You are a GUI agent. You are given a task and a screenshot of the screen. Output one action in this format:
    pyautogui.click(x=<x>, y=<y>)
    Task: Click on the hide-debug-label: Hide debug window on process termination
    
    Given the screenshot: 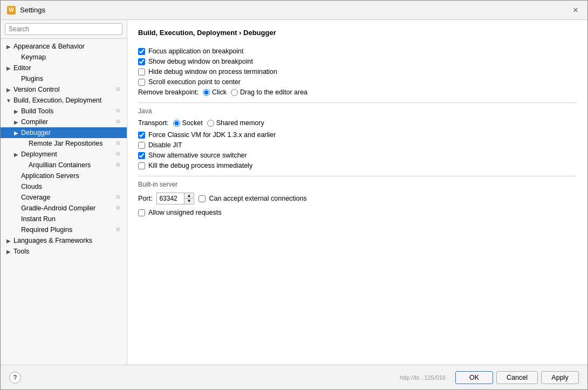 What is the action you would take?
    pyautogui.click(x=213, y=72)
    